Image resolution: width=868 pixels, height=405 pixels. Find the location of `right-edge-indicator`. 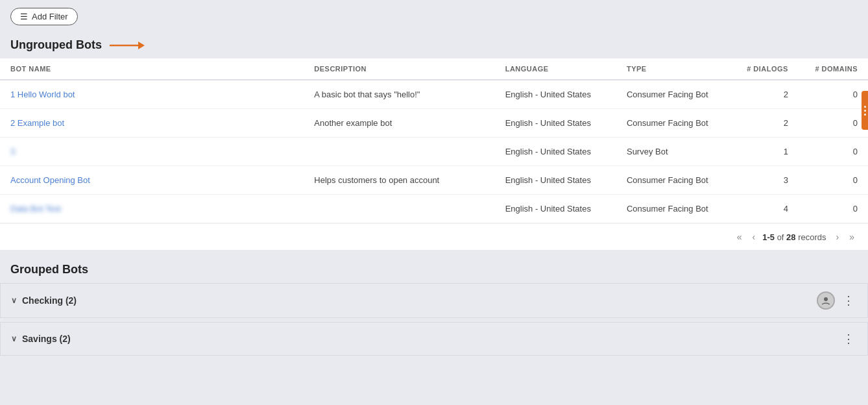

right-edge-indicator is located at coordinates (865, 110).